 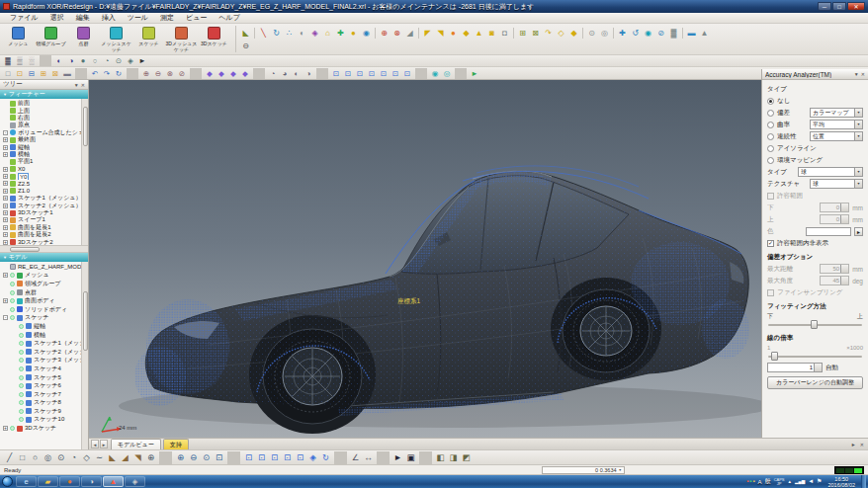 What do you see at coordinates (41, 162) in the screenshot?
I see `tree-item-plane1: 平面1` at bounding box center [41, 162].